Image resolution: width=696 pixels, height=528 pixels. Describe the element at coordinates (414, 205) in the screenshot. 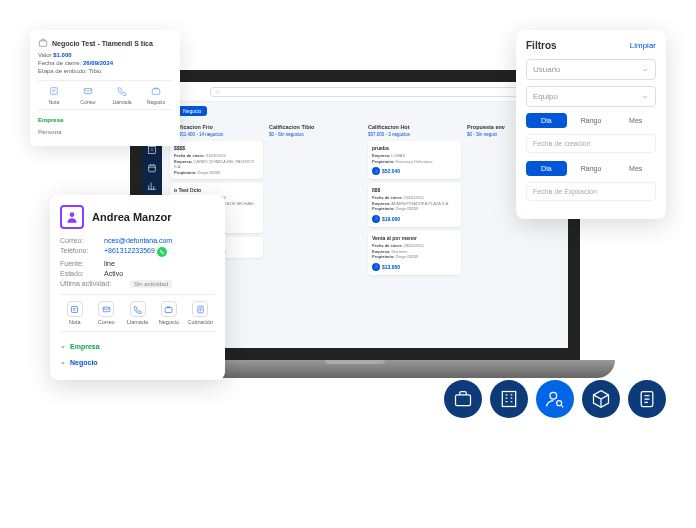

I see `deal-card: 888Fecha de cierre: 25/06/2024Empresa: A…` at that location.